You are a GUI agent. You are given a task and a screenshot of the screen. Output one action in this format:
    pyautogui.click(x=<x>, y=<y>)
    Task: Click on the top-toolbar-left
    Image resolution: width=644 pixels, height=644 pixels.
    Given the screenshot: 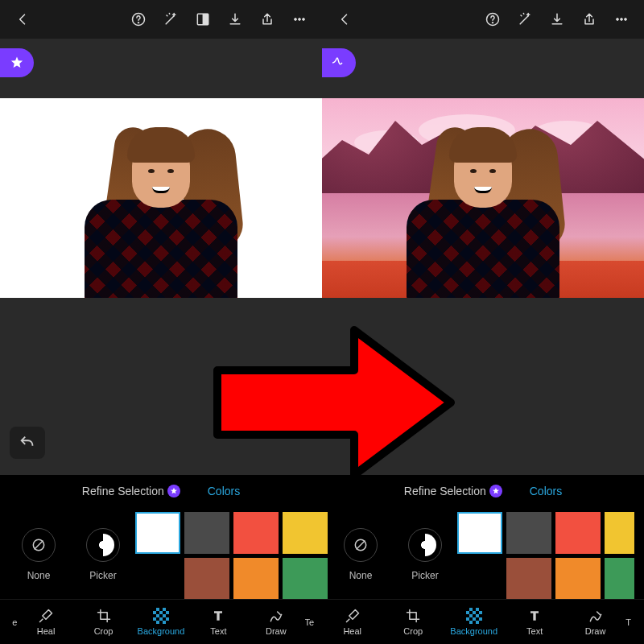 What is the action you would take?
    pyautogui.click(x=161, y=19)
    